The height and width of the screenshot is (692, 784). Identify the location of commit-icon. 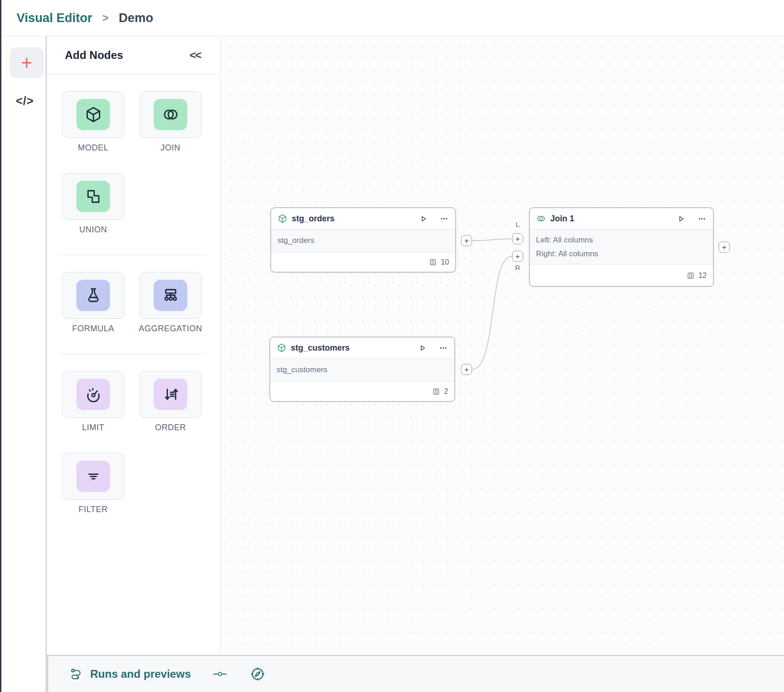
(220, 674).